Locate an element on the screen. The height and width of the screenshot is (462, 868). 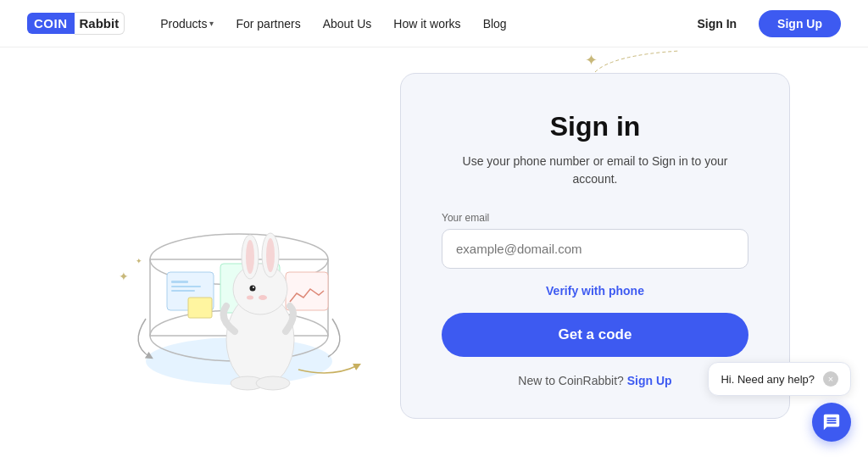
nav-how-it-works: How it works is located at coordinates (427, 24).